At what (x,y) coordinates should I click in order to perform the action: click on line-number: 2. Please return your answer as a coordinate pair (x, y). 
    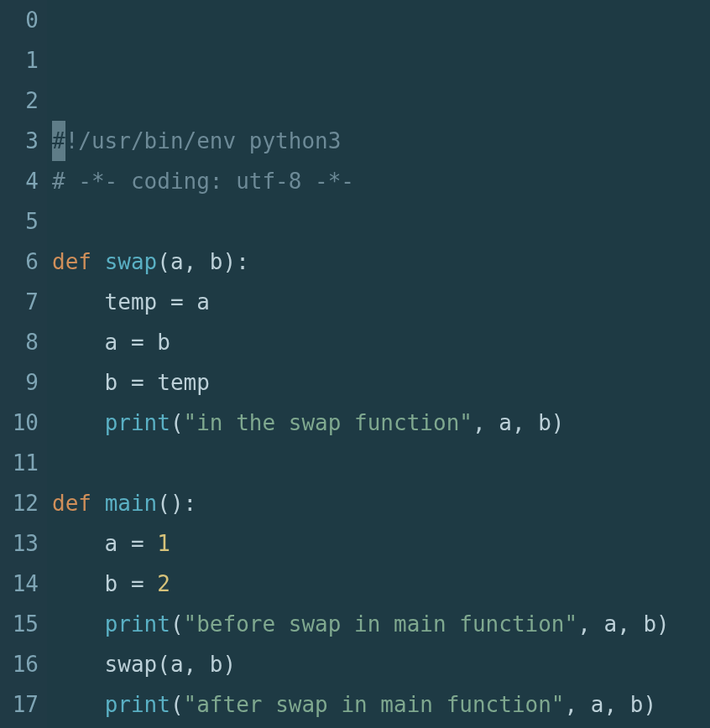
    Looking at the image, I should click on (19, 101).